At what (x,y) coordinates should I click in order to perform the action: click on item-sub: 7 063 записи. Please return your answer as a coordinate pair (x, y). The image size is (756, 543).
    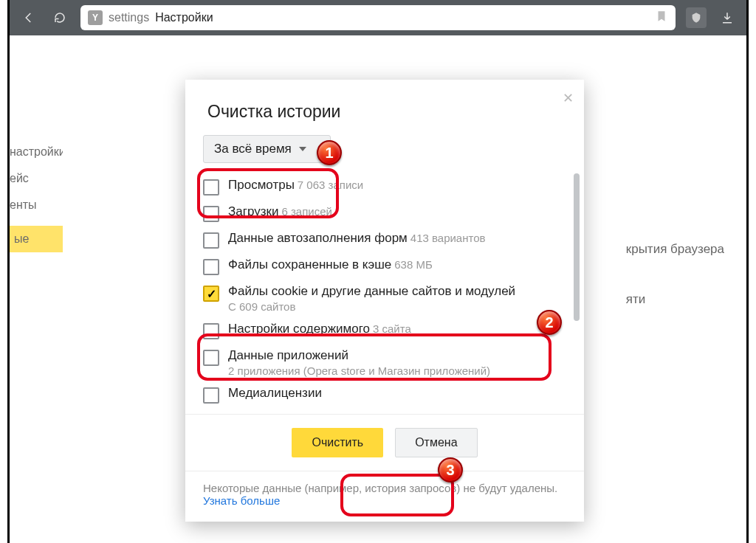
    Looking at the image, I should click on (331, 184).